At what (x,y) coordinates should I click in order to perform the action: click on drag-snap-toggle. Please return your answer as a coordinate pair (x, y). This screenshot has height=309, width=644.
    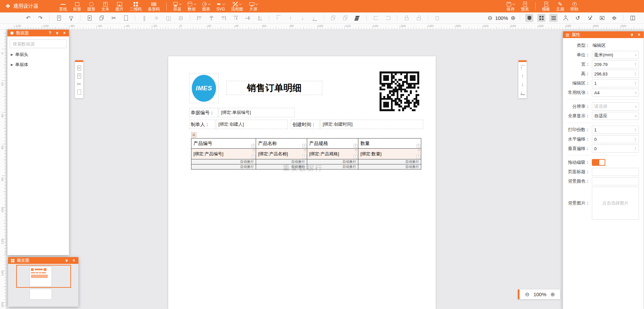
    Looking at the image, I should click on (599, 162).